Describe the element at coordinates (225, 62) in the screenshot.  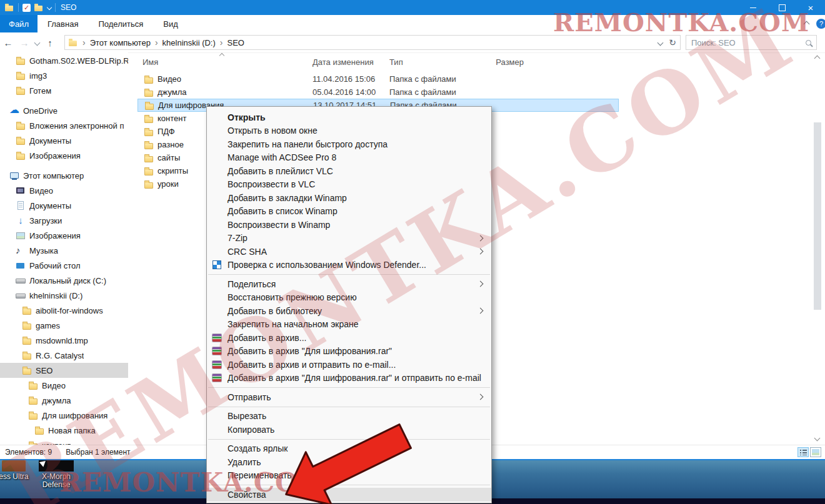
I see `column-header-name: Имя` at that location.